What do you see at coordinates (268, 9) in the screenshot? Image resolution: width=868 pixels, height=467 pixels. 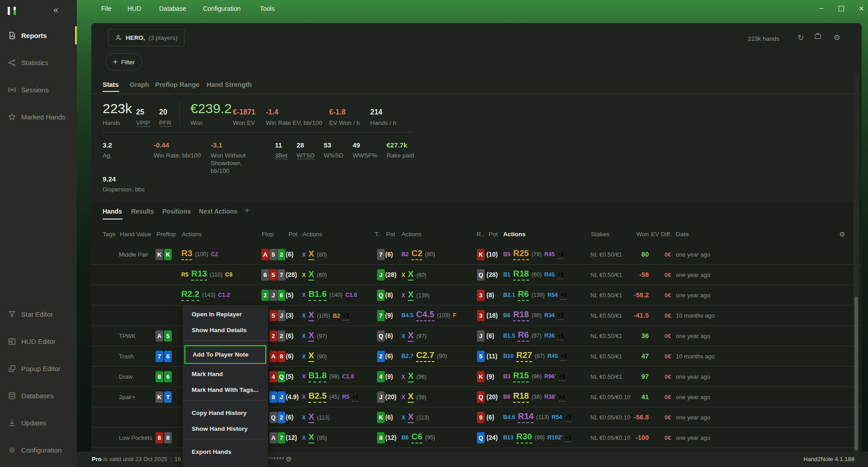 I see `menubar-item-tools: Tools` at bounding box center [268, 9].